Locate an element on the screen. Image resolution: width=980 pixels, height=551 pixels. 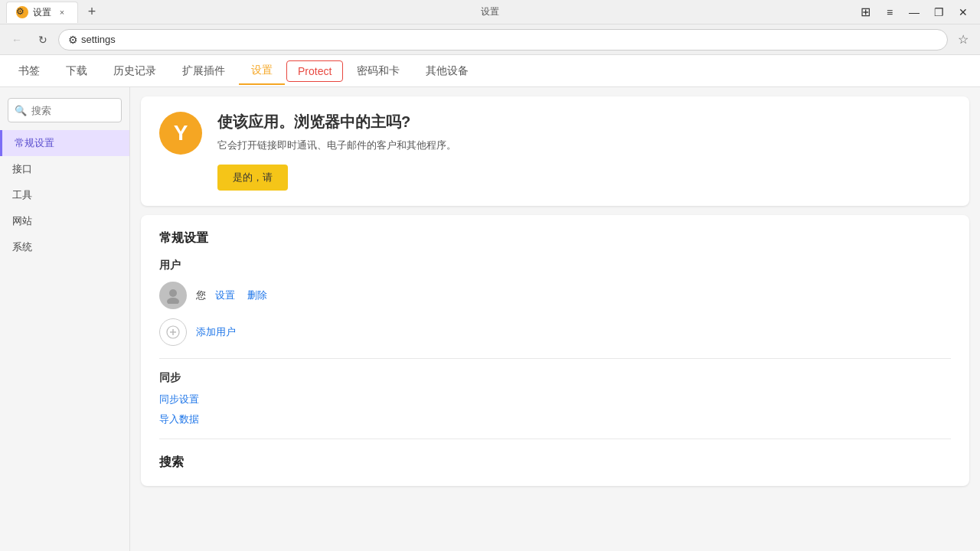
tab-downloads: 下载 is located at coordinates (77, 71).